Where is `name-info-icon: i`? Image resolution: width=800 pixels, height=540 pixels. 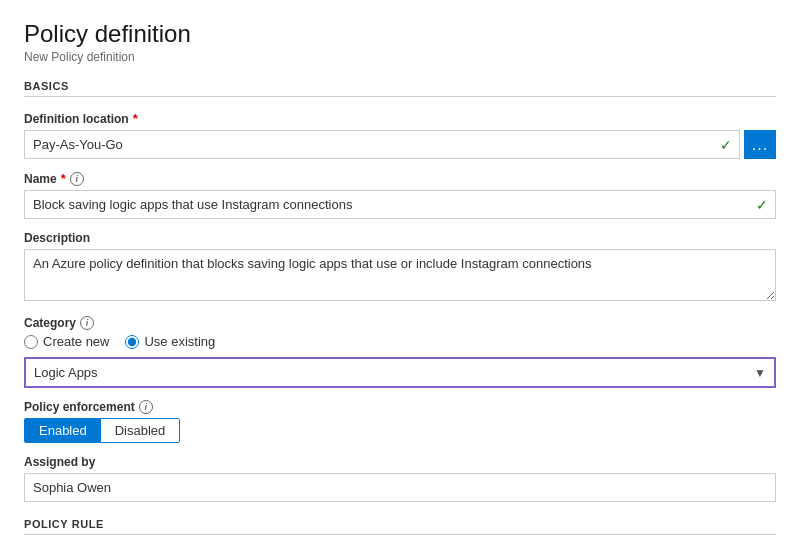 name-info-icon: i is located at coordinates (77, 179).